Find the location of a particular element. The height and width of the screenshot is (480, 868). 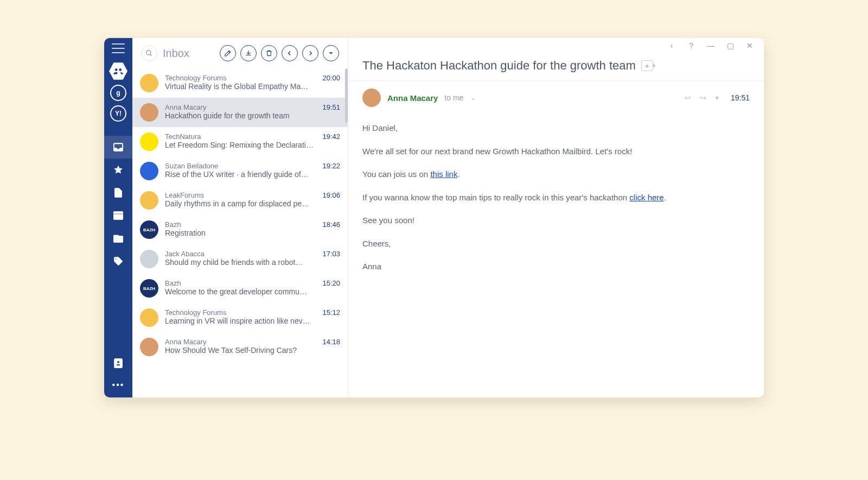

nav-archive is located at coordinates (118, 238).